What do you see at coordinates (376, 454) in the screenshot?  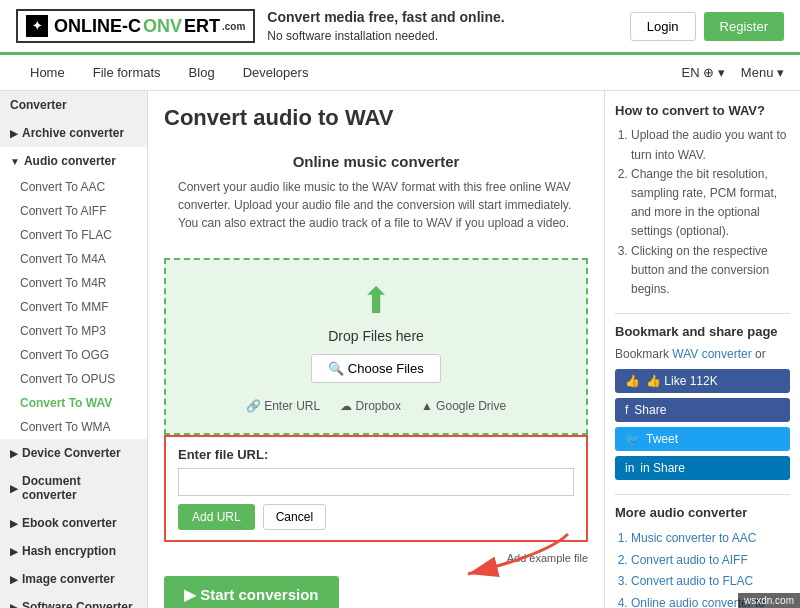 I see `url-label: Enter file URL:` at bounding box center [376, 454].